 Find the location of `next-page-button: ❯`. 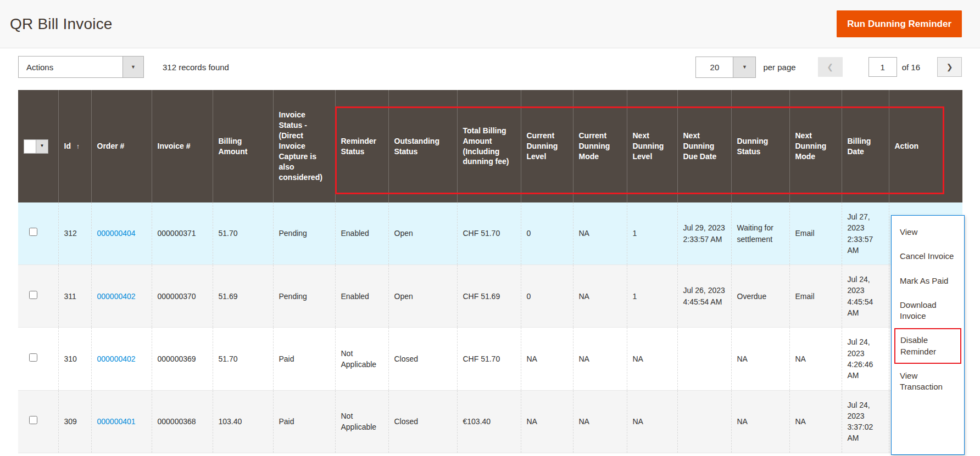

next-page-button: ❯ is located at coordinates (949, 67).